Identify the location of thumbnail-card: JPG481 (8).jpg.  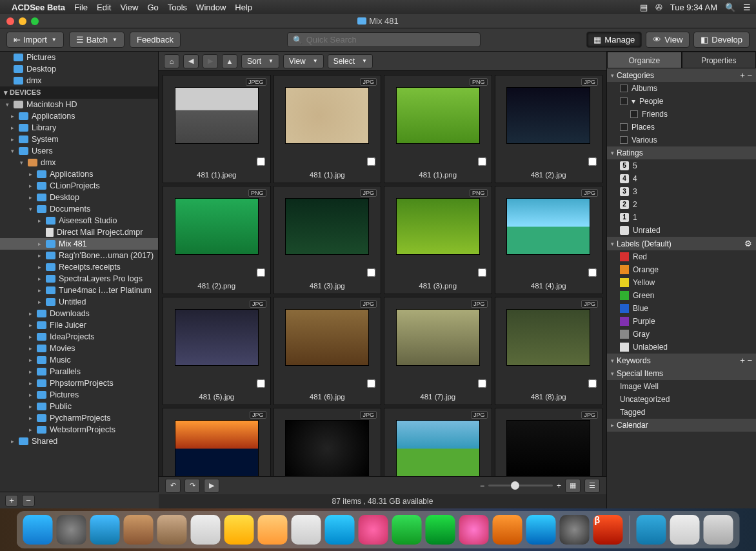
(549, 351).